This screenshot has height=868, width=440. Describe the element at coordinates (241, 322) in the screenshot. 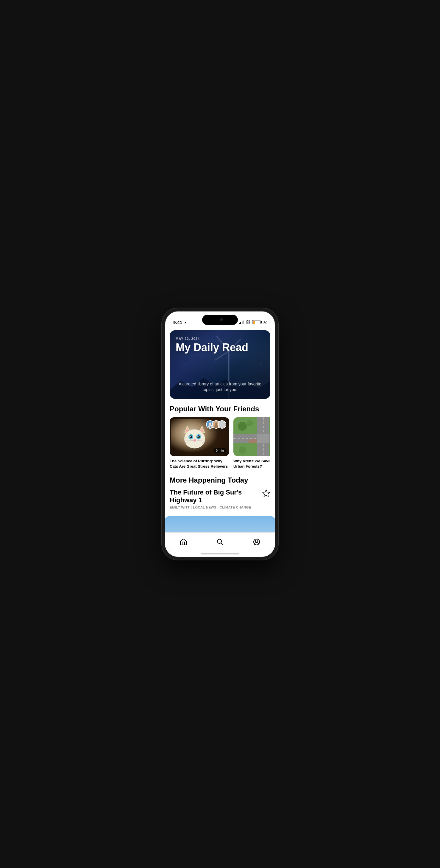

I see `signal-bars` at that location.